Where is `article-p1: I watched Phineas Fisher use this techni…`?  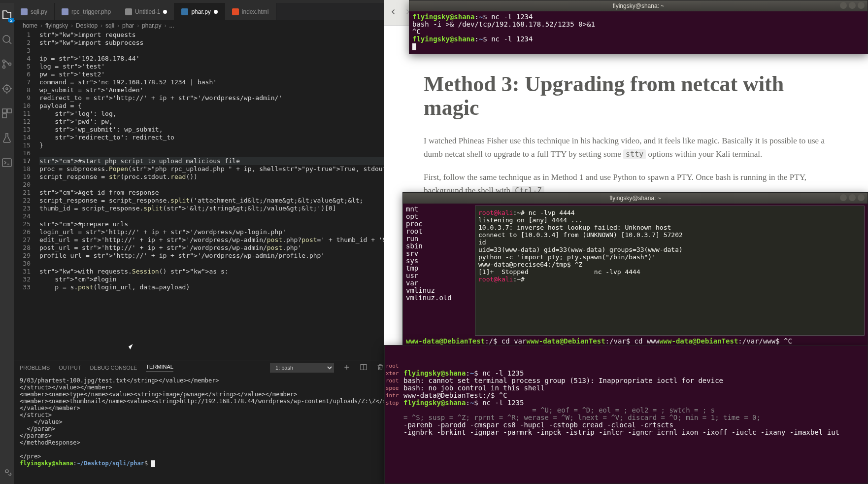 article-p1: I watched Phineas Fisher use this techni… is located at coordinates (626, 147).